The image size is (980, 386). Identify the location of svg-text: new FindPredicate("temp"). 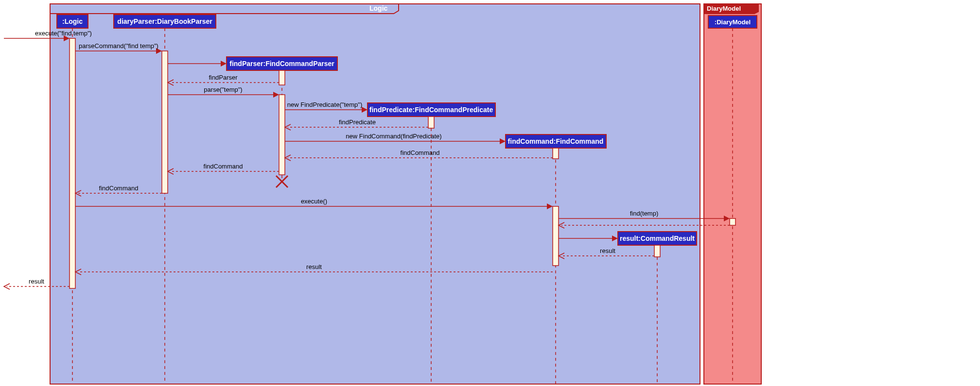
(325, 105).